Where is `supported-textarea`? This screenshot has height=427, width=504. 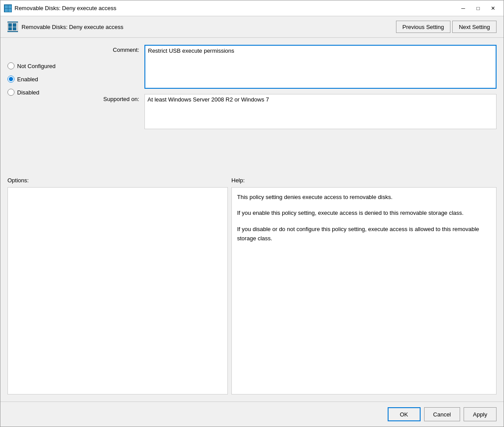
supported-textarea is located at coordinates (320, 112).